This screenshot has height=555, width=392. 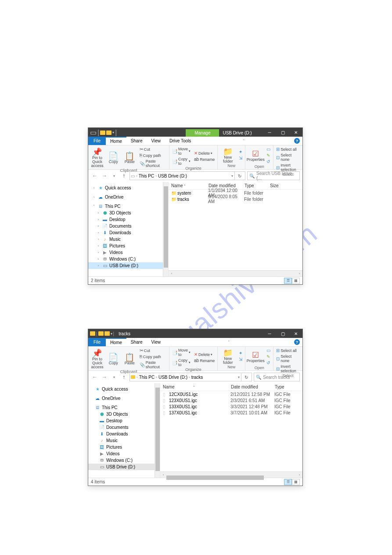 I want to click on minimize-button: ─, so click(x=270, y=132).